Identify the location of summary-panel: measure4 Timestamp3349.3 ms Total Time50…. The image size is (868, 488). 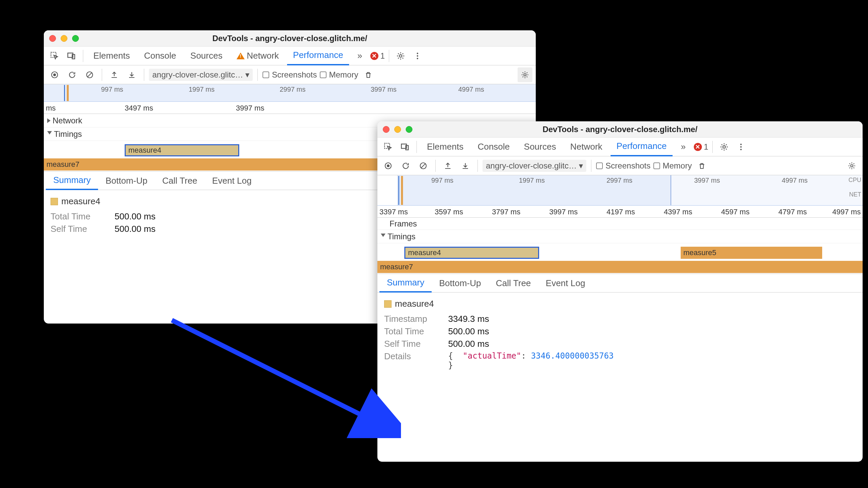
(620, 335).